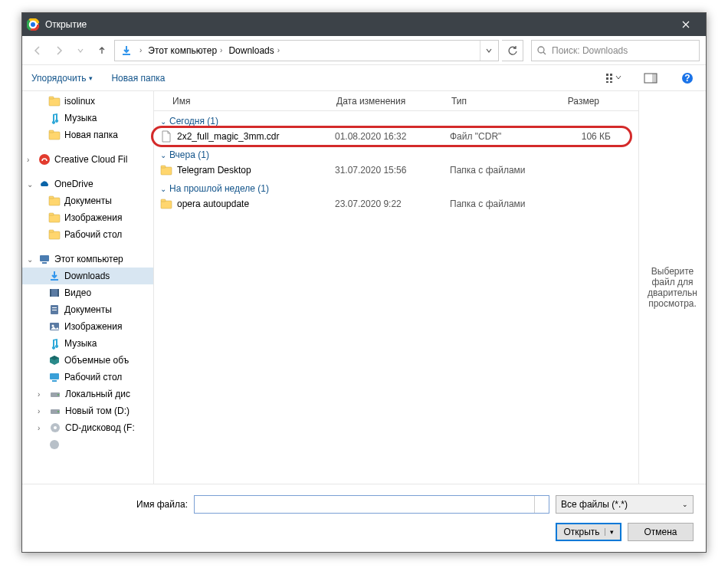  Describe the element at coordinates (254, 51) in the screenshot. I see `crumb-downloads: Downloads›` at that location.